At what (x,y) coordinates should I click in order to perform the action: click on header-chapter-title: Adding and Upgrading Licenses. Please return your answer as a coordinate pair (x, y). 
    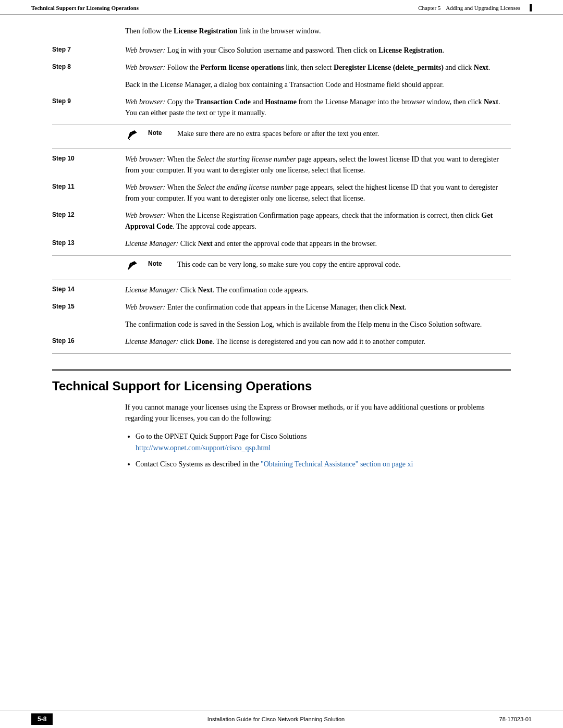
    Looking at the image, I should click on (483, 8).